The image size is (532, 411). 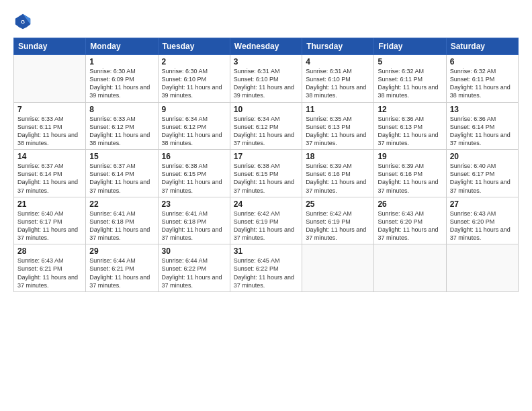 What do you see at coordinates (482, 126) in the screenshot?
I see `calendar-day-cell: 13Sunrise: 6:36 AMSunset: 6:14 PMDayligh…` at bounding box center [482, 126].